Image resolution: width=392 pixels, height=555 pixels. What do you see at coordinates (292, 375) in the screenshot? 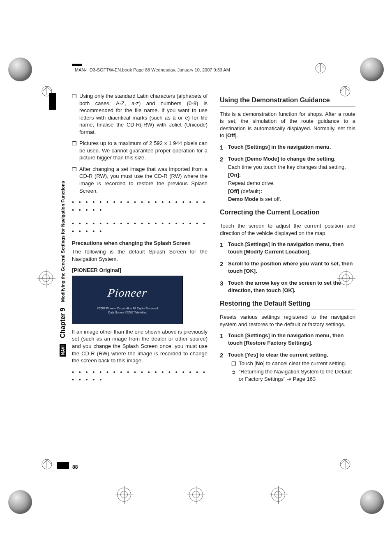
I see `cross-reference: ➲ “Returning the Navigation System to th…` at bounding box center [292, 375].